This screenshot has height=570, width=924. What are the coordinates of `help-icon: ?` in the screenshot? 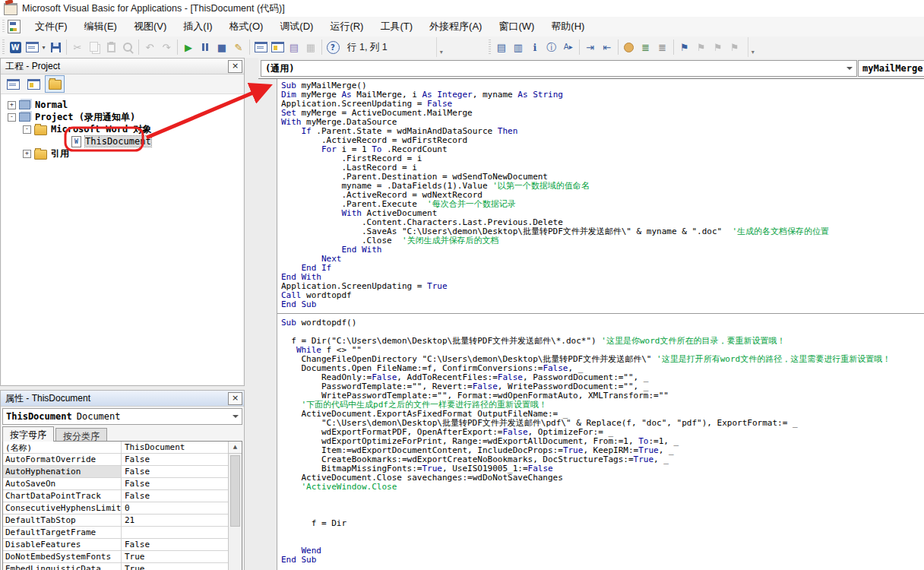 It's located at (333, 47).